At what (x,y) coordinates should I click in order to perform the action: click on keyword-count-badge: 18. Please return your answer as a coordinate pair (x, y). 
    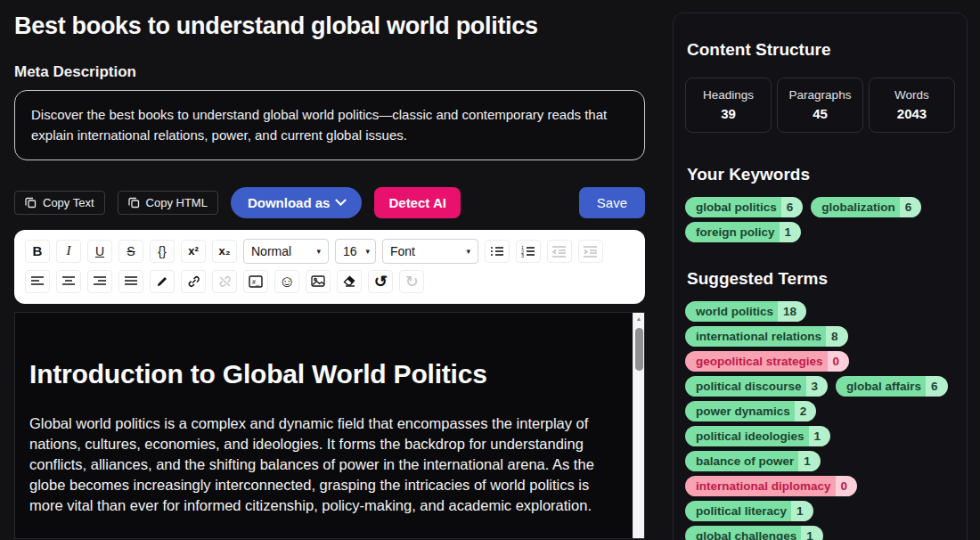
    Looking at the image, I should click on (792, 312).